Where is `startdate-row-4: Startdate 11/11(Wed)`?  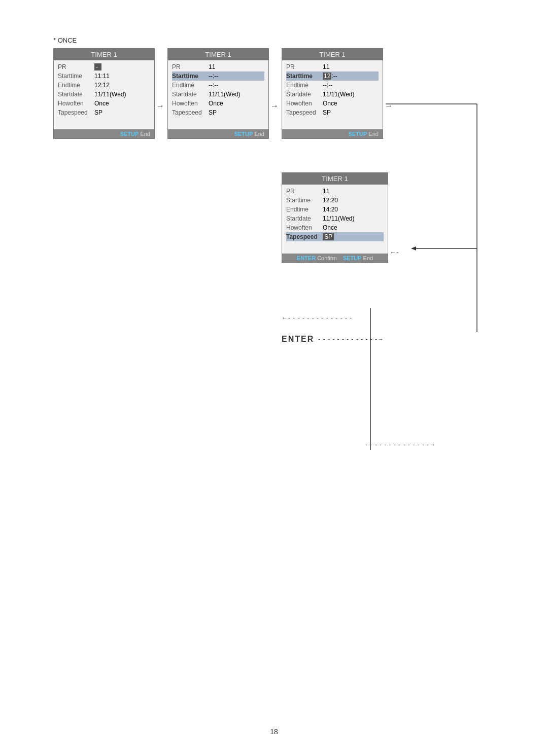 startdate-row-4: Startdate 11/11(Wed) is located at coordinates (335, 219).